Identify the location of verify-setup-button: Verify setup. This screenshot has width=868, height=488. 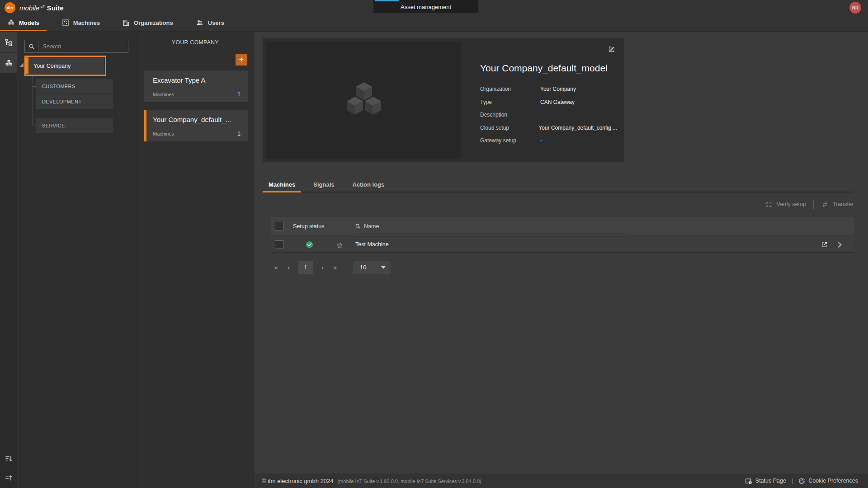
(786, 204).